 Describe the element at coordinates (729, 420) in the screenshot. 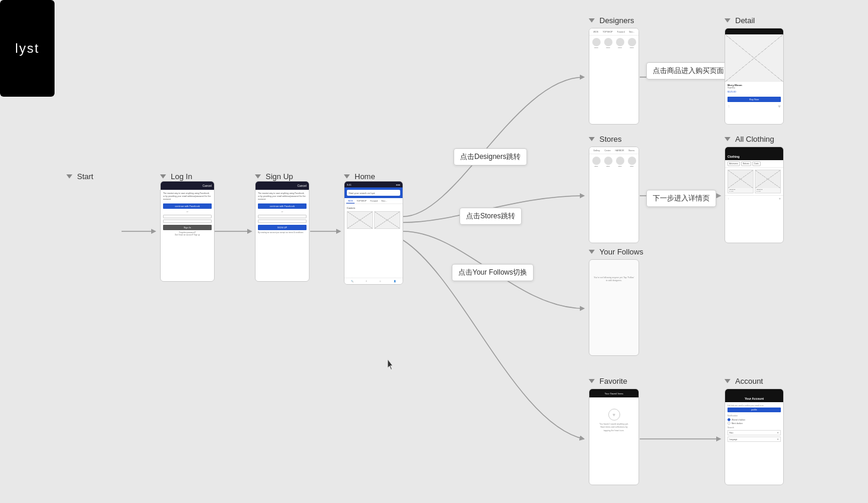

I see `checkbox-women-icon` at that location.